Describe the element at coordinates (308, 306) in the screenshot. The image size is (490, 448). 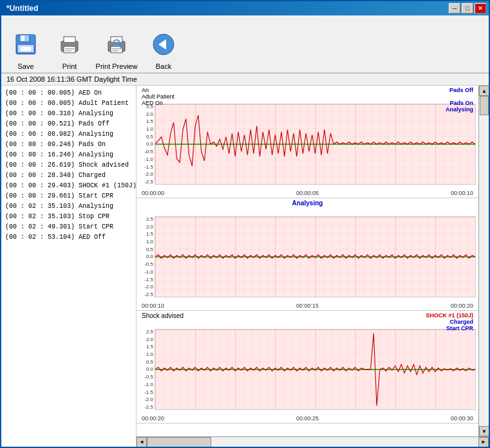
I see `time-axis-2: 00:00:10 00:00:15 00:00:20` at that location.